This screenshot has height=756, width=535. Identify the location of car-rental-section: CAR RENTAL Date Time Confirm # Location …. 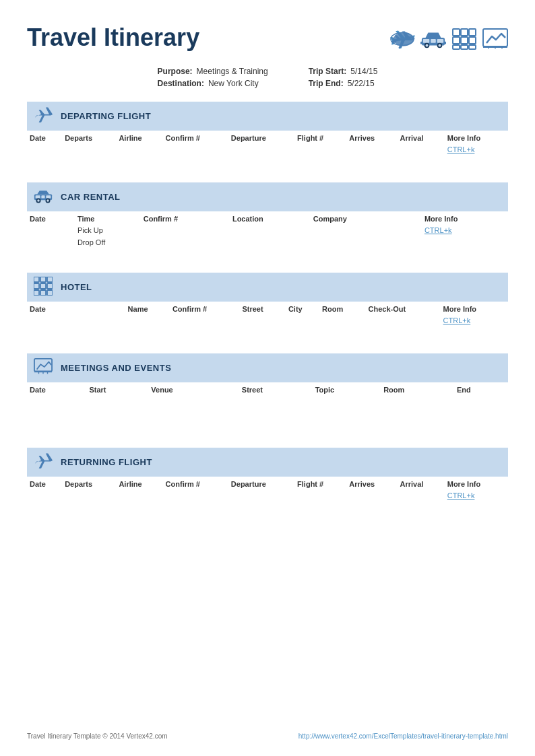
(268, 221).